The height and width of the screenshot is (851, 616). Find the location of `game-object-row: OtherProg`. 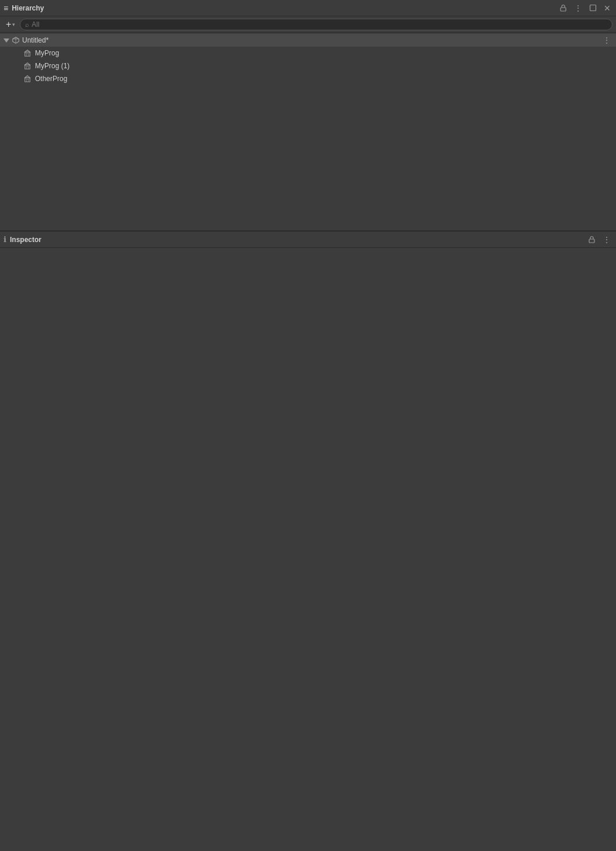

game-object-row: OtherProg is located at coordinates (308, 79).